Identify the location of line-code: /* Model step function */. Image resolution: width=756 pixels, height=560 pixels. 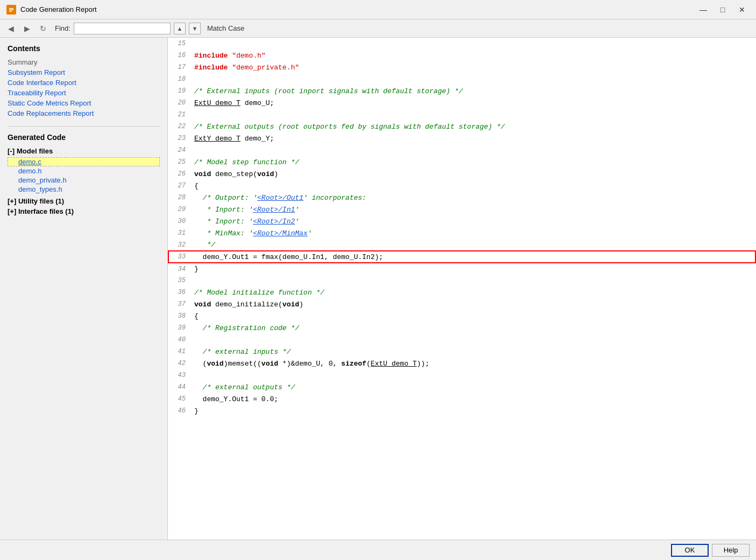
(472, 162).